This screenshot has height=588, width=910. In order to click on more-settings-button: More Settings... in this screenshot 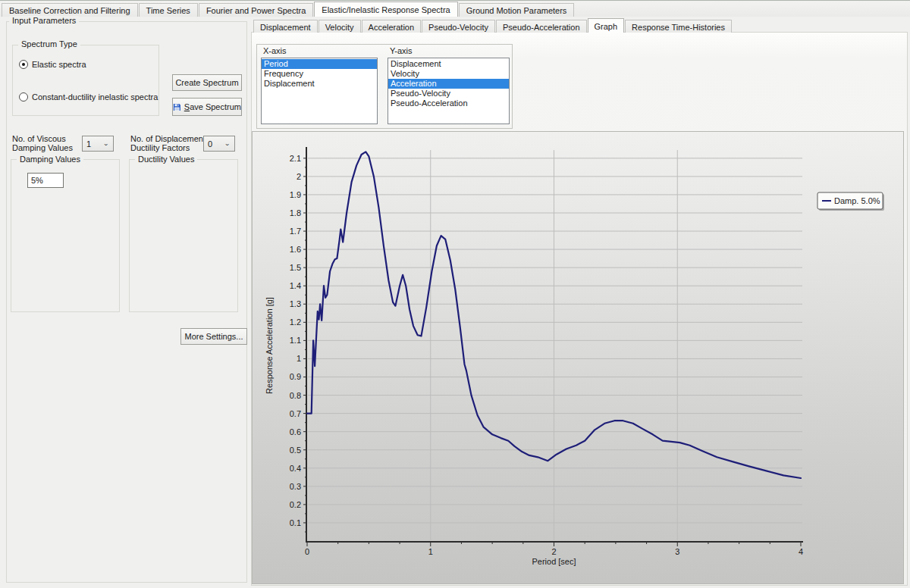, I will do `click(214, 336)`.